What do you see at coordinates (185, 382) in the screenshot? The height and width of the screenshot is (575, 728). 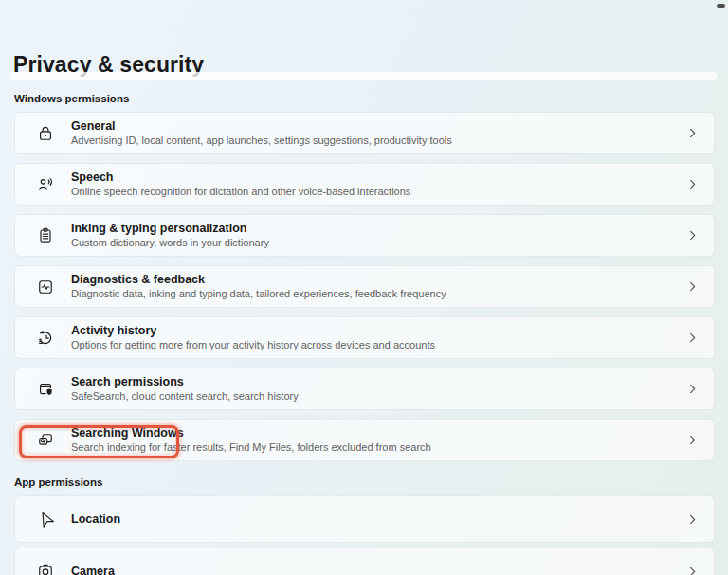 I see `row-label: Search permissions` at bounding box center [185, 382].